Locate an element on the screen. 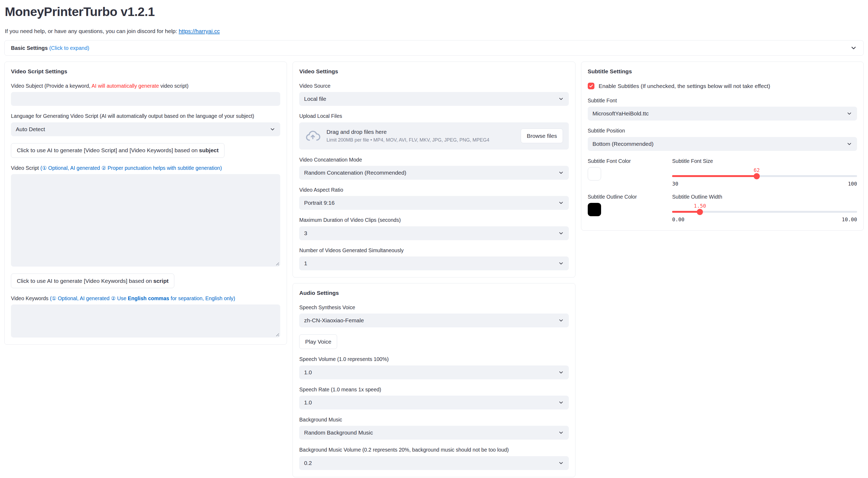 This screenshot has width=868, height=478. aspect-ratio-select: Portrait 9:16 is located at coordinates (434, 203).